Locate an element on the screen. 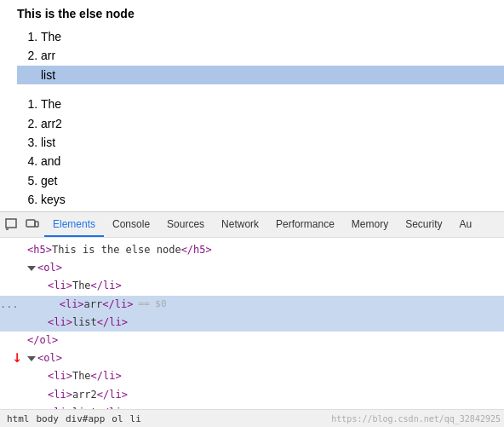  list-item: arr is located at coordinates (264, 55).